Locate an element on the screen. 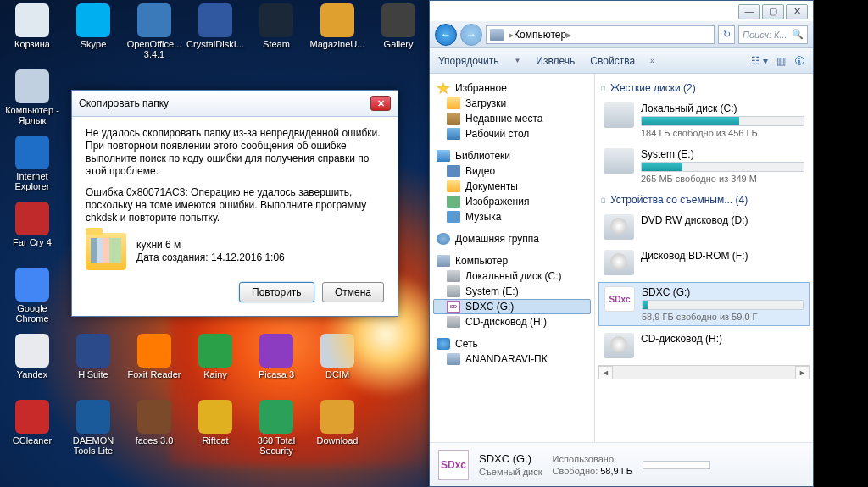 Image resolution: width=868 pixels, height=487 pixels. details-type: Съемный диск is located at coordinates (510, 472).